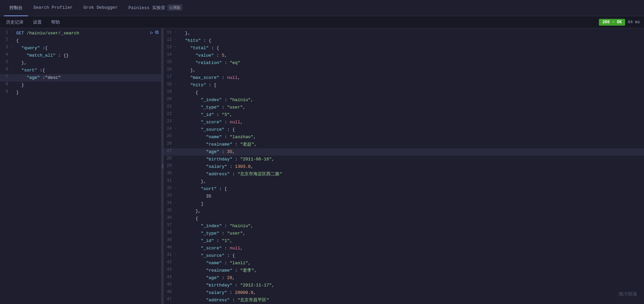 The image size is (644, 304). Describe the element at coordinates (404, 63) in the screenshot. I see `code-line: 15 "relation" : "eq"` at that location.